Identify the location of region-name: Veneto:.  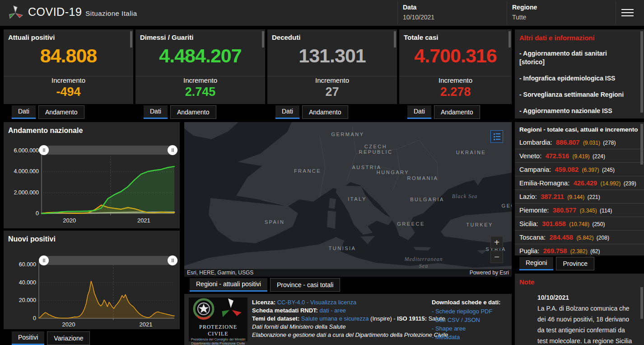
(530, 156).